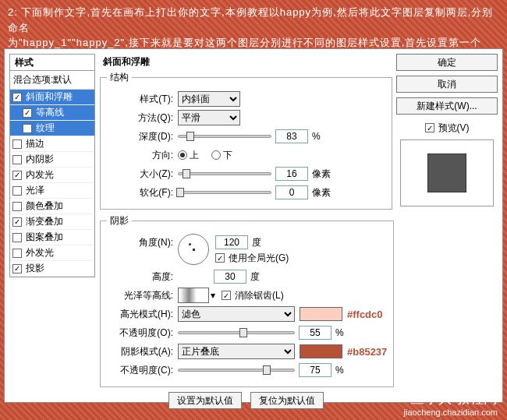 This screenshot has height=420, width=507. Describe the element at coordinates (246, 62) in the screenshot. I see `panel-title: 斜面和浮雕` at that location.